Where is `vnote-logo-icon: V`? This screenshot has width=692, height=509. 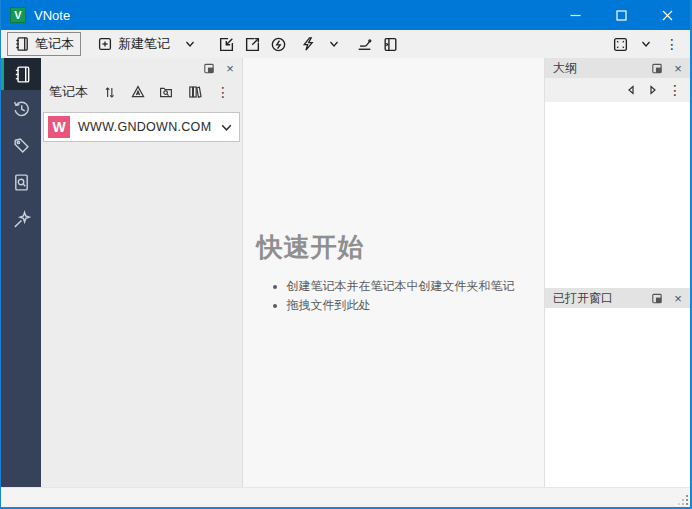
vnote-logo-icon: V is located at coordinates (18, 15).